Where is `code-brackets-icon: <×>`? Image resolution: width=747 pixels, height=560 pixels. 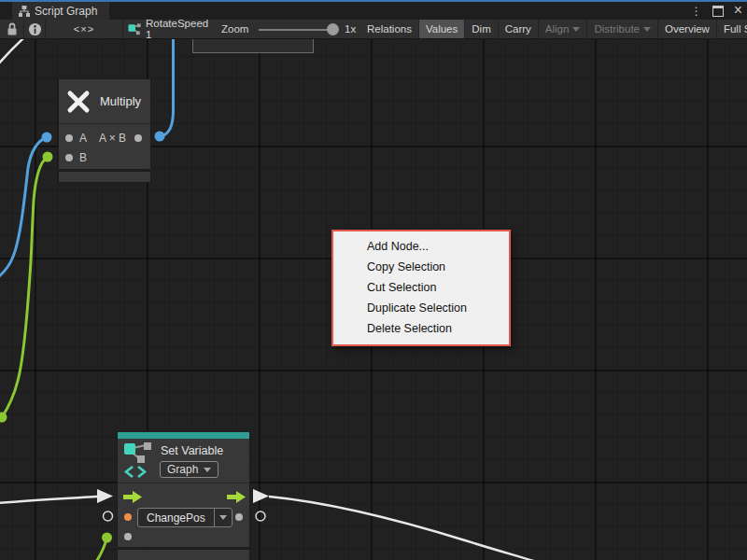
code-brackets-icon: <×> is located at coordinates (84, 29).